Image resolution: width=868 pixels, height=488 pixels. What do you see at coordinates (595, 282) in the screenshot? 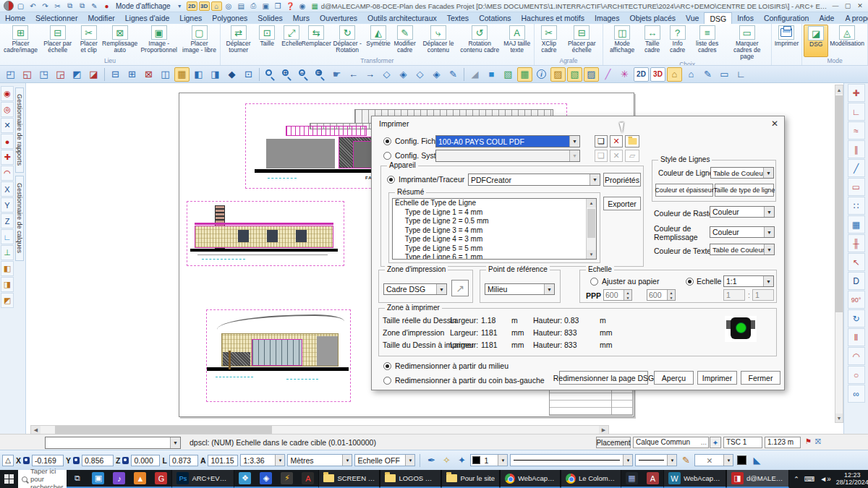
I see `ajuster-papier-radio` at bounding box center [595, 282].